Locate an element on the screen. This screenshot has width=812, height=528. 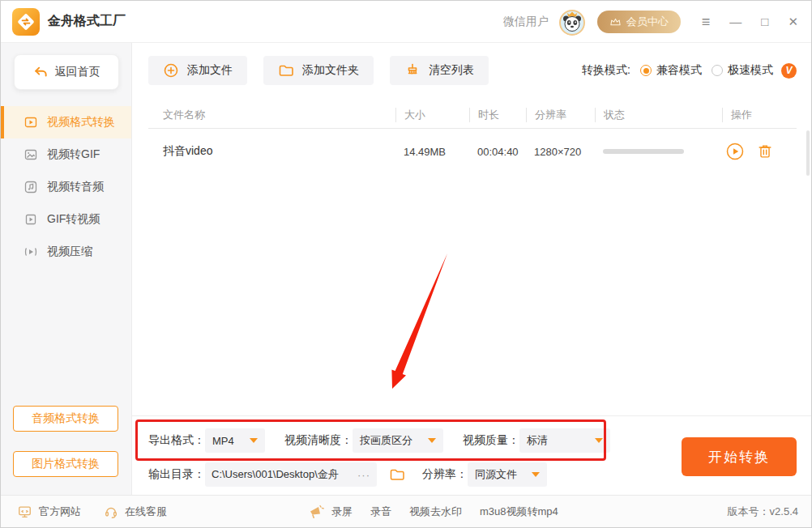
clarity-label: 视频清晰度： is located at coordinates (318, 441).